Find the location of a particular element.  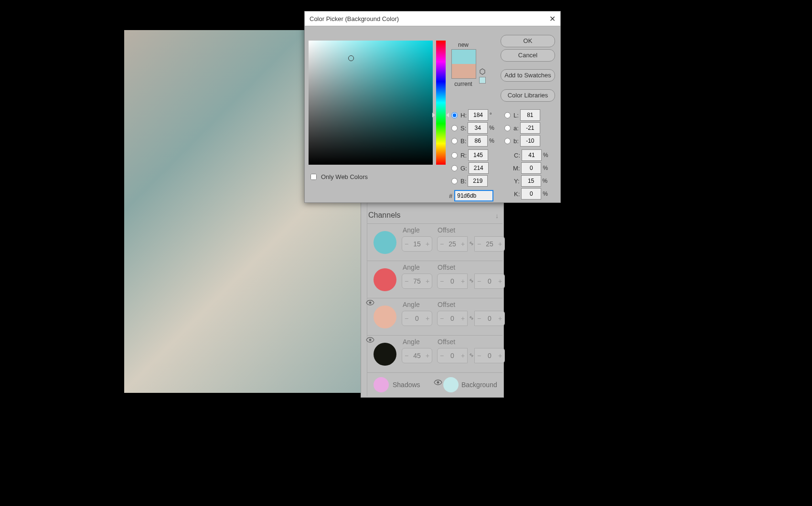

offset1-stepper: −25+ is located at coordinates (452, 244).